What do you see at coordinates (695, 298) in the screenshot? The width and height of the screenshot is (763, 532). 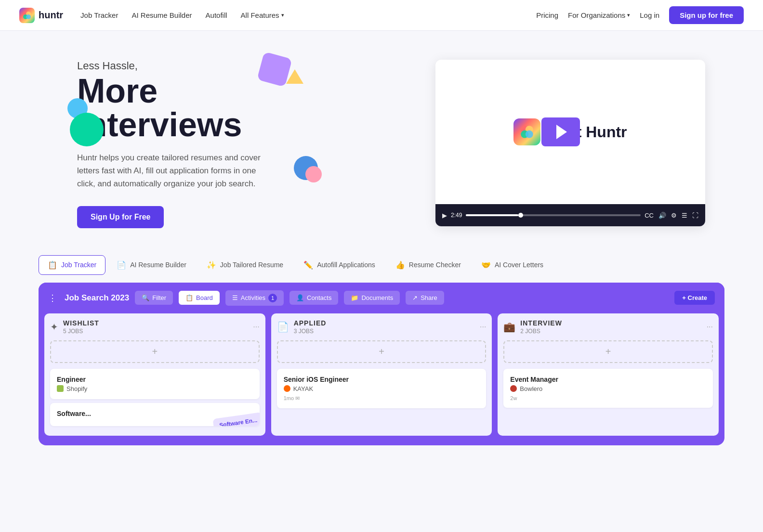 I see `board-create-btn: + Create` at bounding box center [695, 298].